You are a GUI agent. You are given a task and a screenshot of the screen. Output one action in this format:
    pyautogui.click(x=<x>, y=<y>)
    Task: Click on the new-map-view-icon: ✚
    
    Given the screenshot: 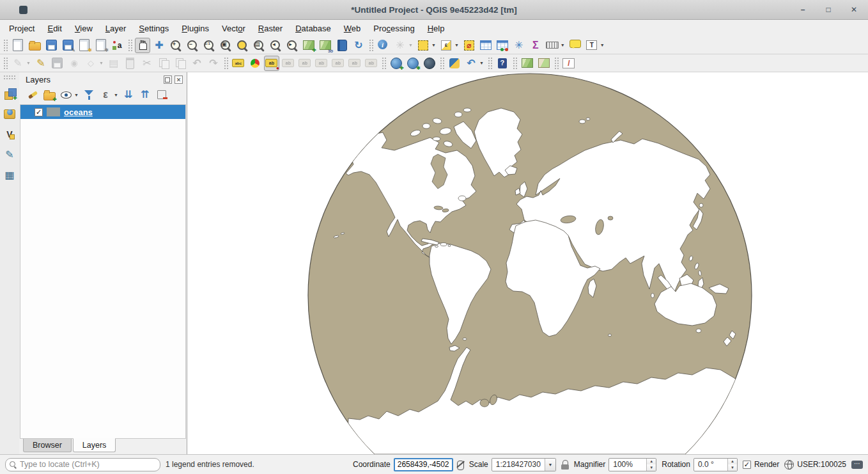 What is the action you would take?
    pyautogui.click(x=309, y=45)
    